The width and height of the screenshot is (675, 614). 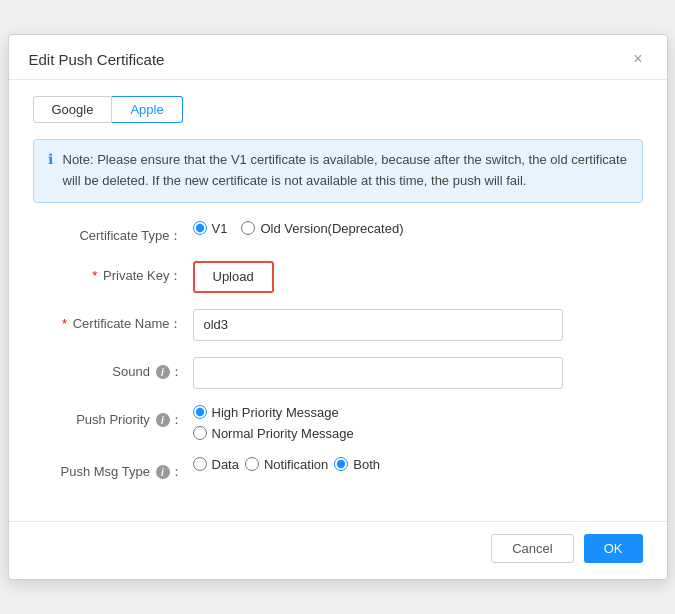 What do you see at coordinates (200, 228) in the screenshot?
I see `radio-v1-input` at bounding box center [200, 228].